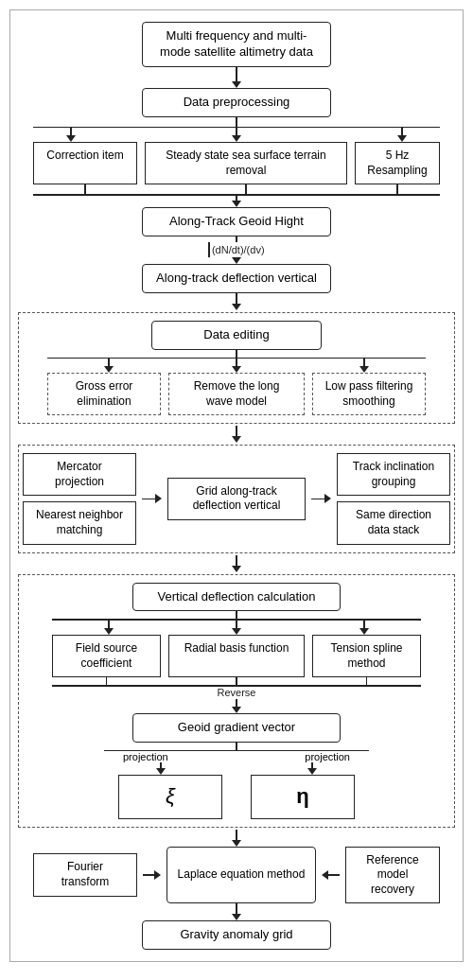  Describe the element at coordinates (246, 163) in the screenshot. I see `steady-state-node: Steady state sea surface terrain removal` at that location.